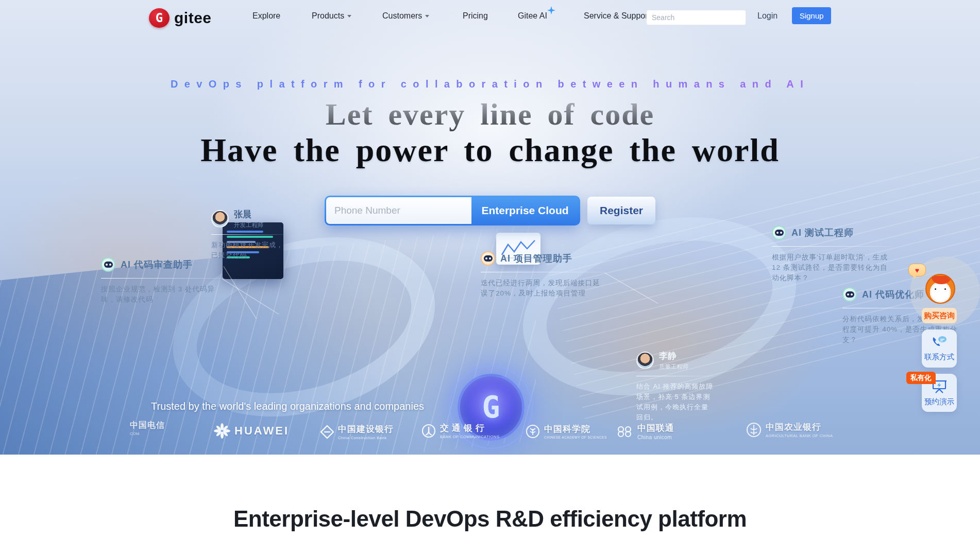  What do you see at coordinates (159, 18) in the screenshot?
I see `logo-letter: G` at bounding box center [159, 18].